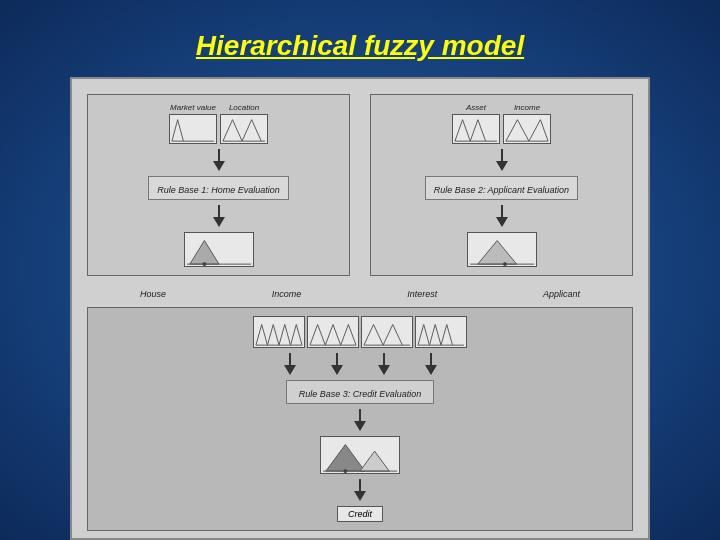  Describe the element at coordinates (279, 332) in the screenshot. I see `mf-house` at that location.